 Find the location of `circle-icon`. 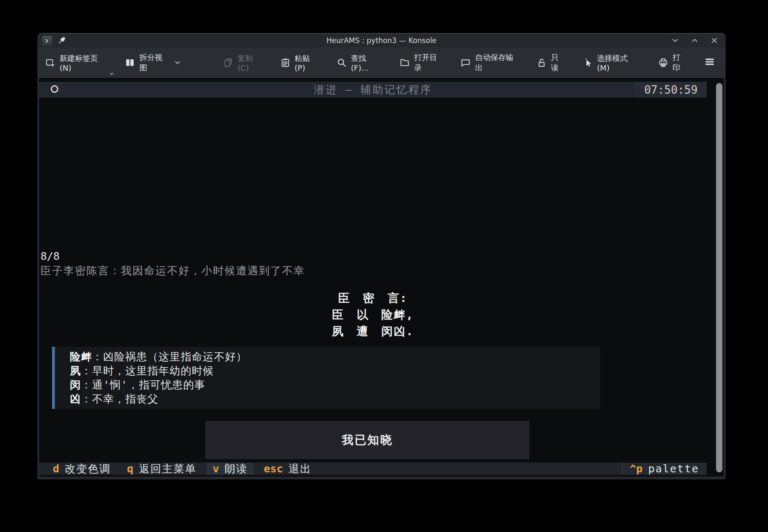

circle-icon is located at coordinates (55, 89).